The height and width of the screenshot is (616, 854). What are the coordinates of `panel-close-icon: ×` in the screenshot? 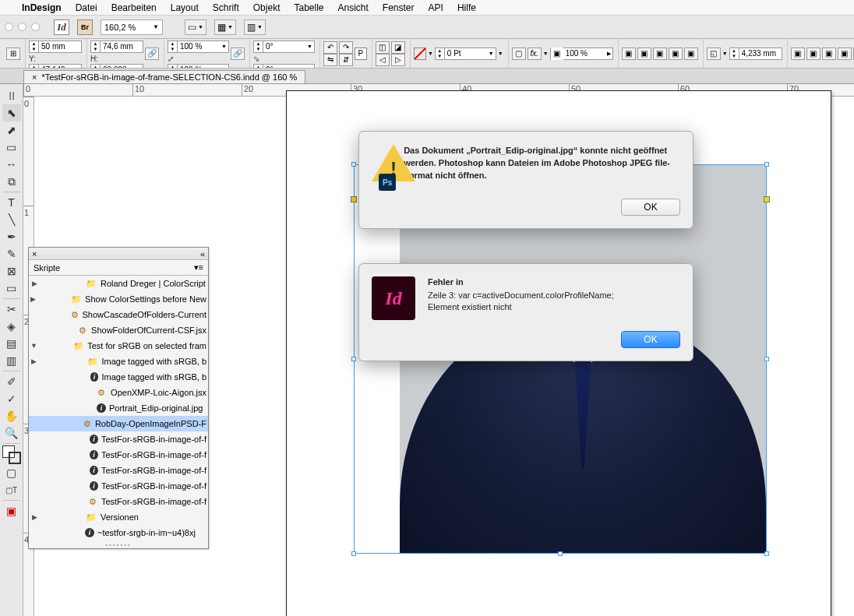 It's located at (34, 254).